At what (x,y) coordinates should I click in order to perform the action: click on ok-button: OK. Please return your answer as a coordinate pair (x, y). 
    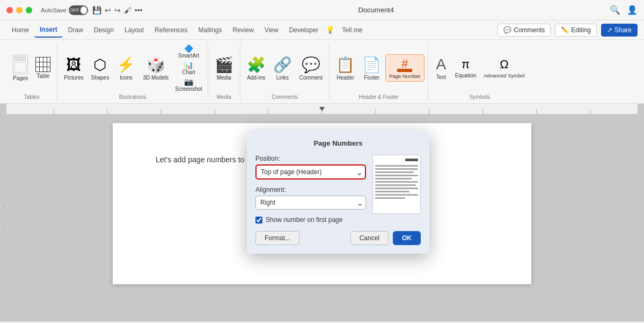
    Looking at the image, I should click on (407, 238).